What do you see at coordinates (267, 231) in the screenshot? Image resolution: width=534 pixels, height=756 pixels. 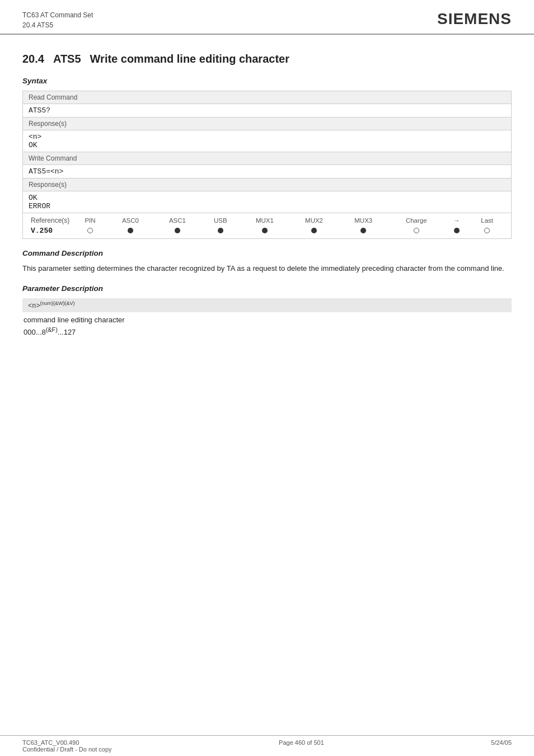 I see `reference-value-row: V.250` at bounding box center [267, 231].